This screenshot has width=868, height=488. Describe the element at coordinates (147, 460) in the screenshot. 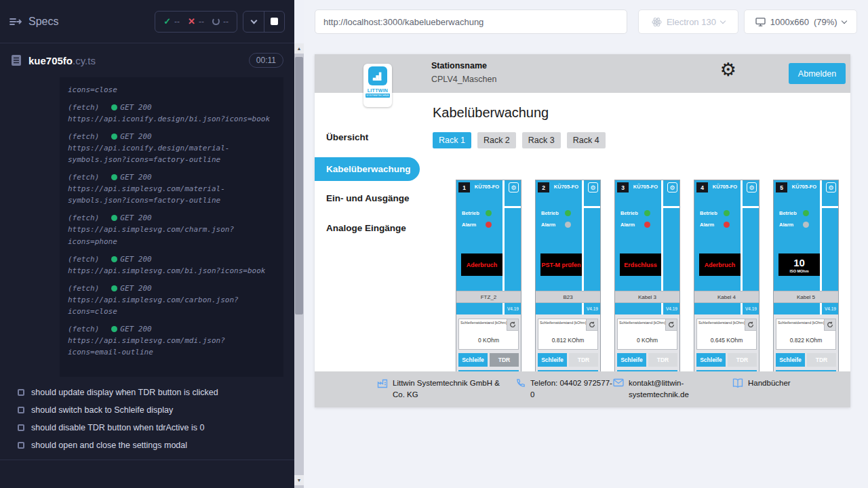

I see `divider` at that location.